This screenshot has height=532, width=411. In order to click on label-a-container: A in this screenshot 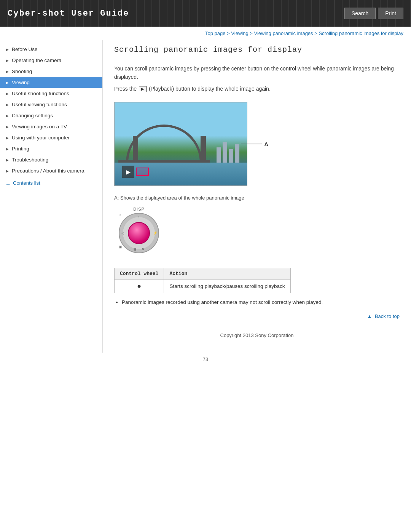, I will do `click(255, 144)`.